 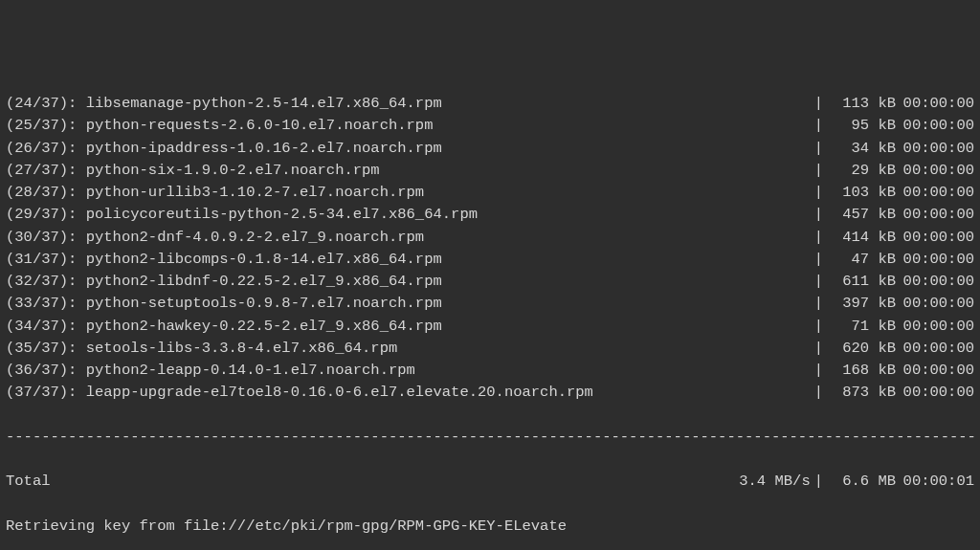 What do you see at coordinates (408, 149) in the screenshot?
I see `download-filename: (26/37): python-ipaddress-1.0.16-2.el7.n…` at bounding box center [408, 149].